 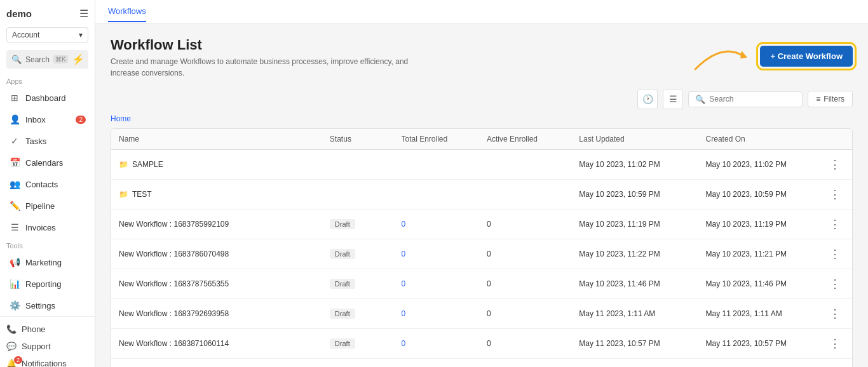 What do you see at coordinates (36, 347) in the screenshot?
I see `support-label: Support` at bounding box center [36, 347].